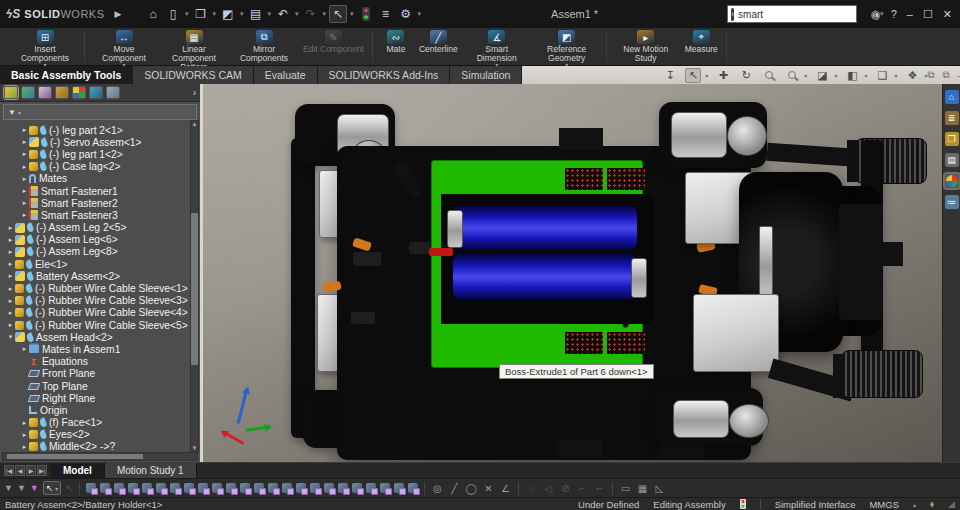  What do you see at coordinates (384, 75) in the screenshot?
I see `command-tab-solidworks-add-ins: SOLIDWORKS Add-Ins` at bounding box center [384, 75].